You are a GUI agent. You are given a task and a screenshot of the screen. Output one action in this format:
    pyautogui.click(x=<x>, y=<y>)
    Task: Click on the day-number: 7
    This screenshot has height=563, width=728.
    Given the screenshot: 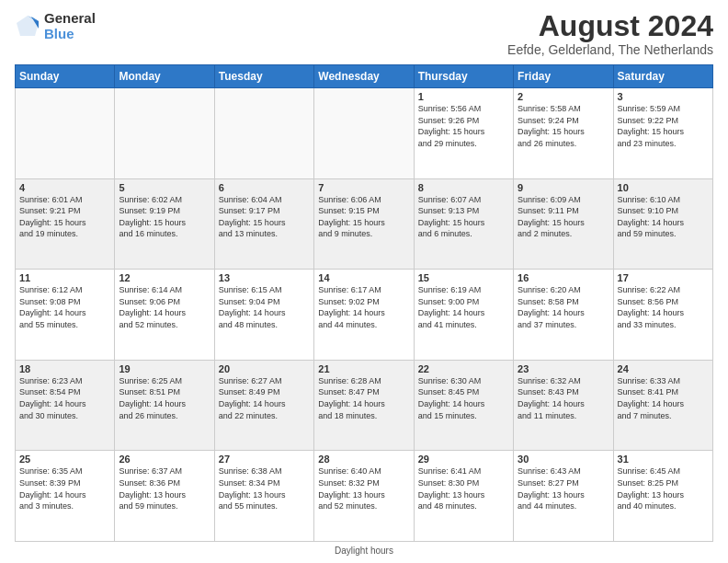 What is the action you would take?
    pyautogui.click(x=364, y=188)
    